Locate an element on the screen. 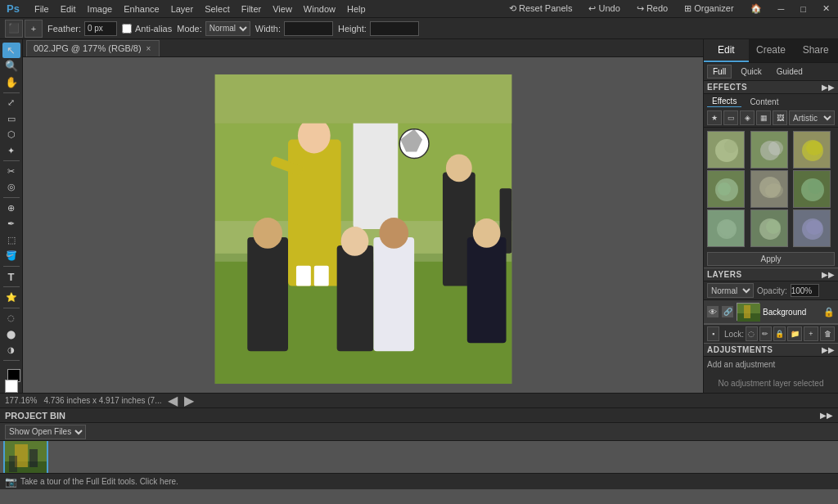 Image resolution: width=838 pixels, height=504 pixels. nav-right-btn: ▶ is located at coordinates (189, 401).